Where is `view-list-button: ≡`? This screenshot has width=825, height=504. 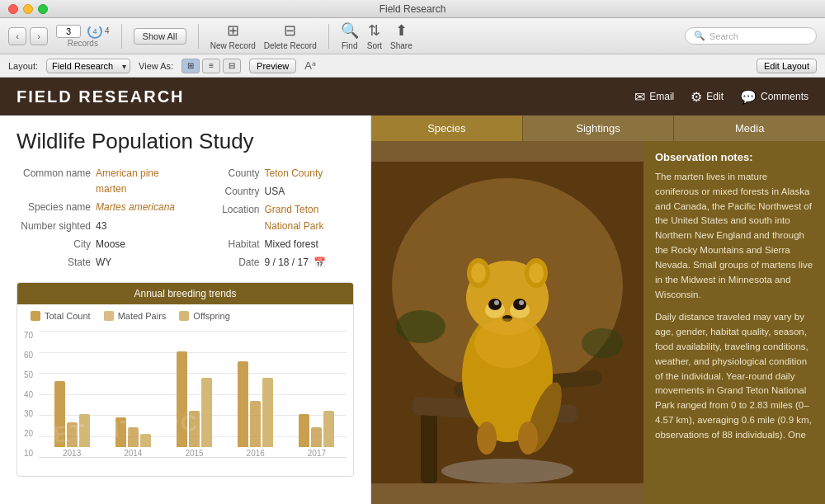
view-list-button: ≡ is located at coordinates (211, 66).